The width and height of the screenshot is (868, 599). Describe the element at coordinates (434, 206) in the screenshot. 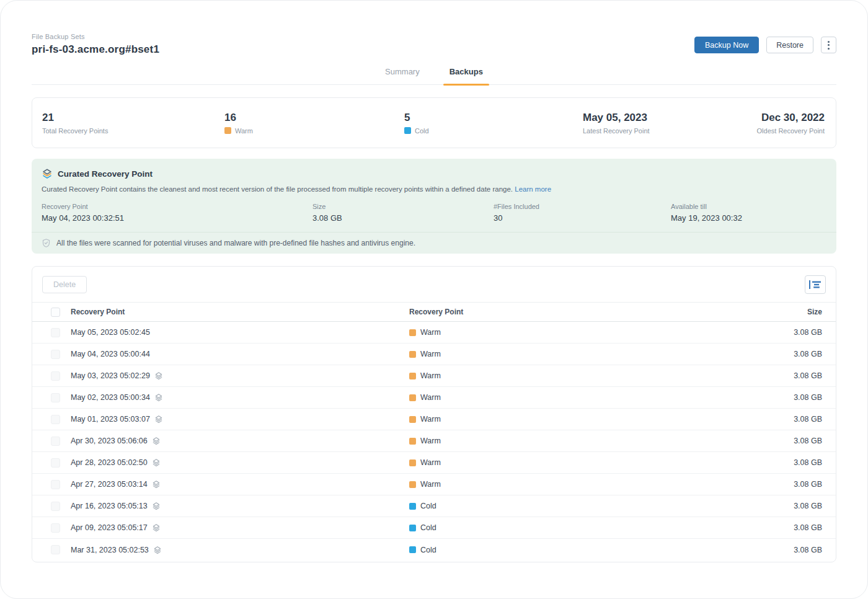

I see `curated-recovery-point-panel: Curated Recovery Point Curated Recovery …` at that location.